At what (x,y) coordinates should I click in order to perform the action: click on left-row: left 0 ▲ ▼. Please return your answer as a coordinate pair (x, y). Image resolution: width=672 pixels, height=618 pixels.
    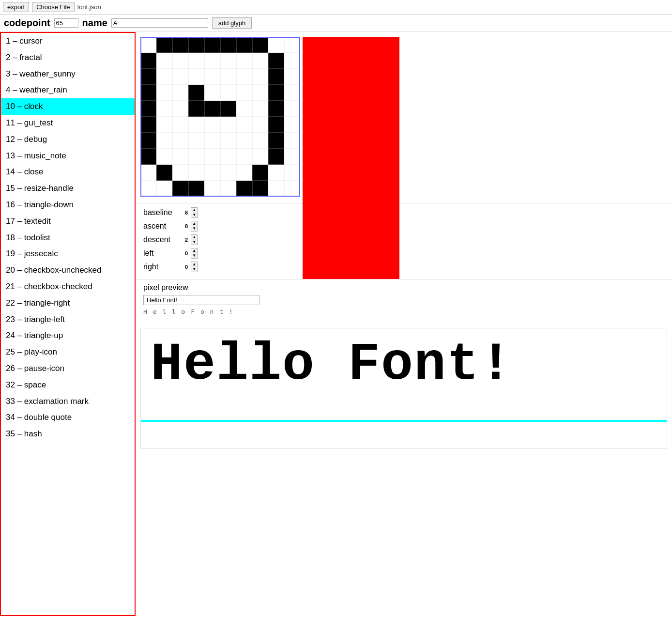
    Looking at the image, I should click on (404, 253).